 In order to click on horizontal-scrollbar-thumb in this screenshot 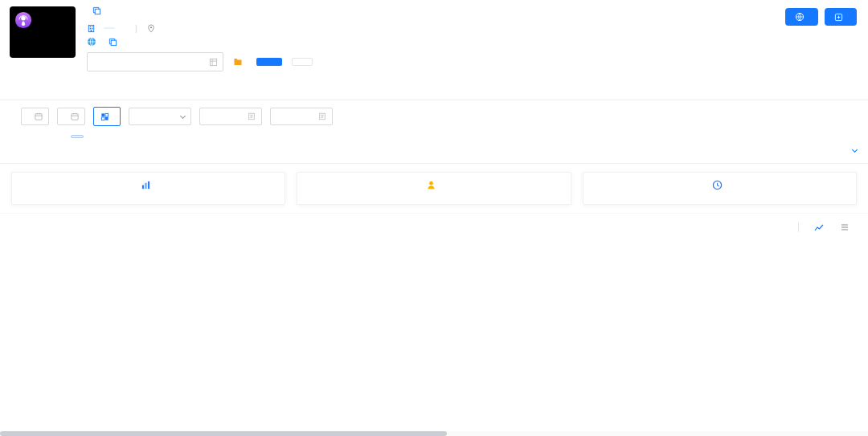, I will do `click(223, 434)`.